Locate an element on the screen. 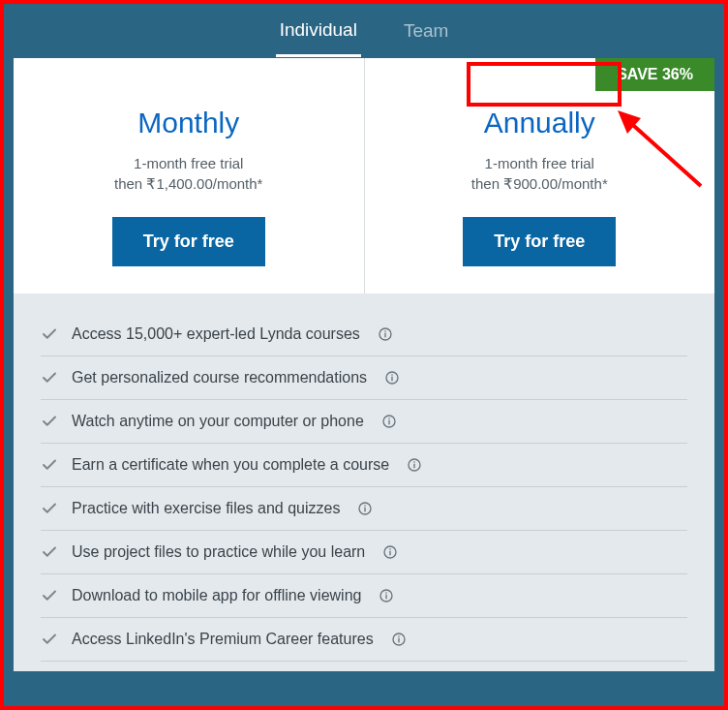  feature-text: Access 15,000+ expert-led Lynda courses is located at coordinates (216, 334).